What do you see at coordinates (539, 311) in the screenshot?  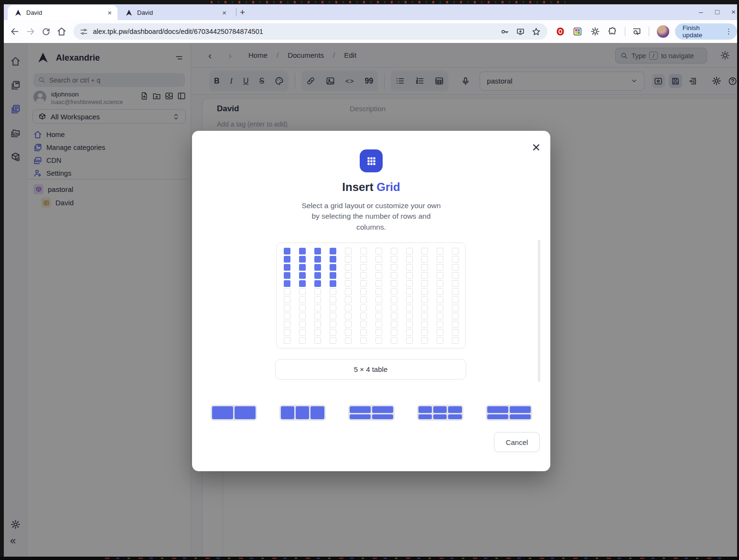 I see `modal-scrollbar` at bounding box center [539, 311].